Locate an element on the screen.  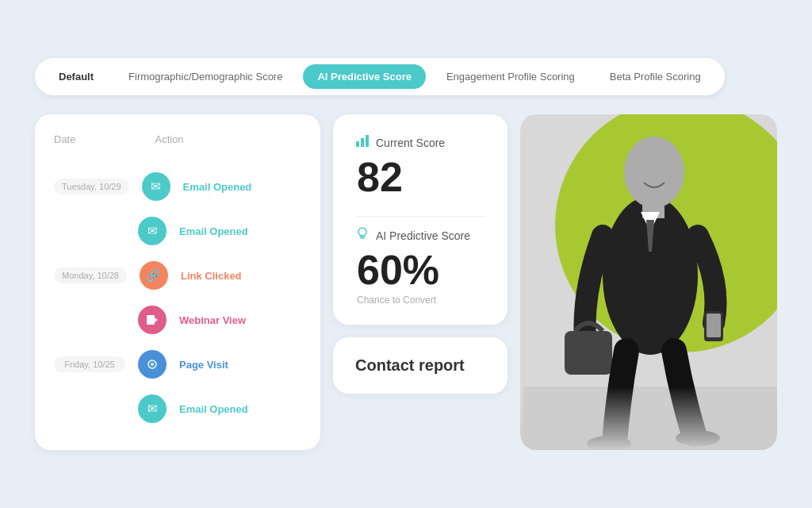
tab-ai-predictive: AI Predictive Score is located at coordinates (365, 76).